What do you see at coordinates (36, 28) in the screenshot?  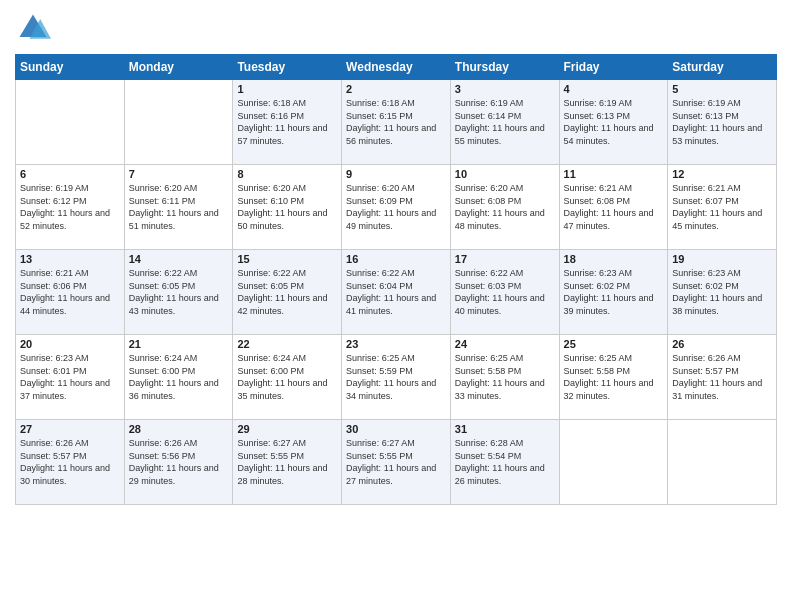 I see `logo` at bounding box center [36, 28].